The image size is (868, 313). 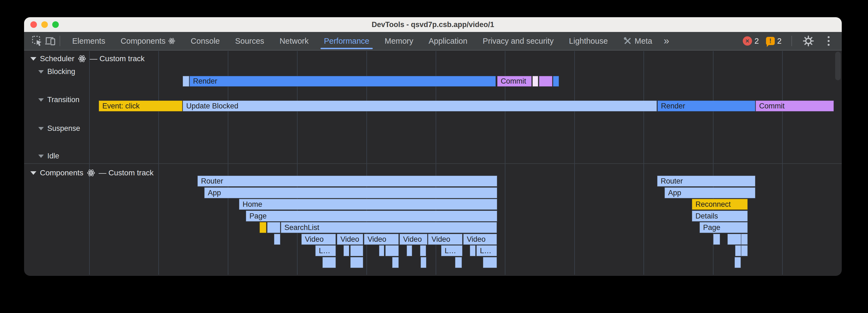 I want to click on lane-label-transition: Transition, so click(x=59, y=100).